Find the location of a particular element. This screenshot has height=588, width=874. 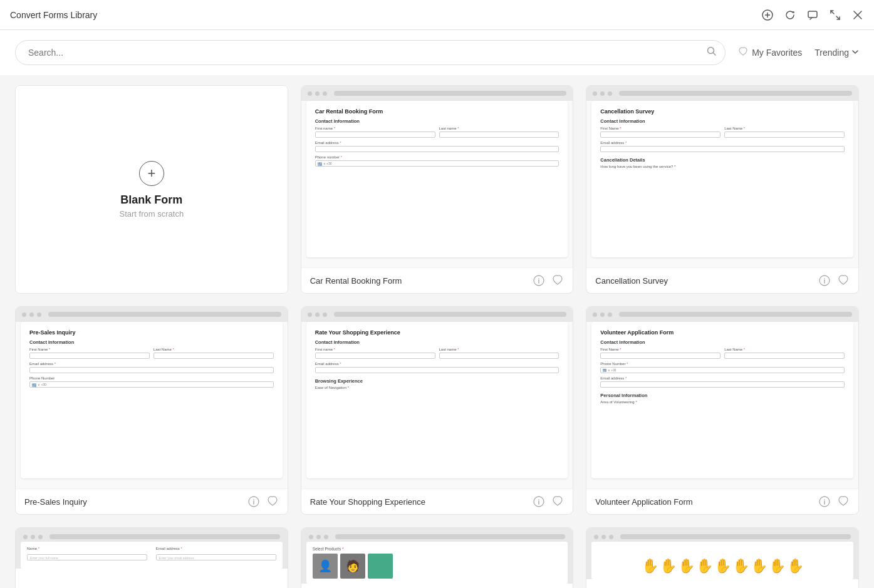

mini-form-volunteer: Volunteer Application Form Contact Infor… is located at coordinates (722, 400).